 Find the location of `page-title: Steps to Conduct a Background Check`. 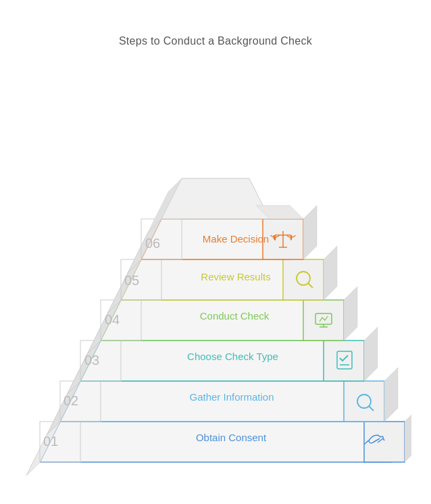

page-title: Steps to Conduct a Background Check is located at coordinates (216, 41).